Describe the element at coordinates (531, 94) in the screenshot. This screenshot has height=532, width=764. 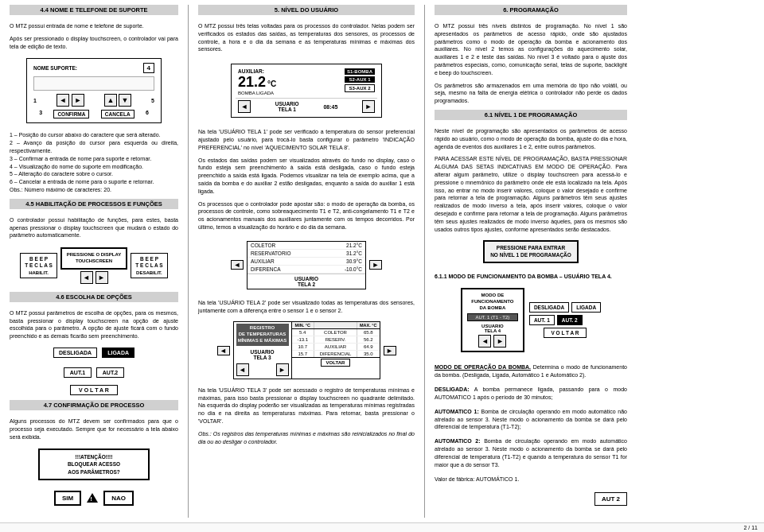
I see `section6-body2: Os parâmetros são armazenados em uma mem…` at that location.